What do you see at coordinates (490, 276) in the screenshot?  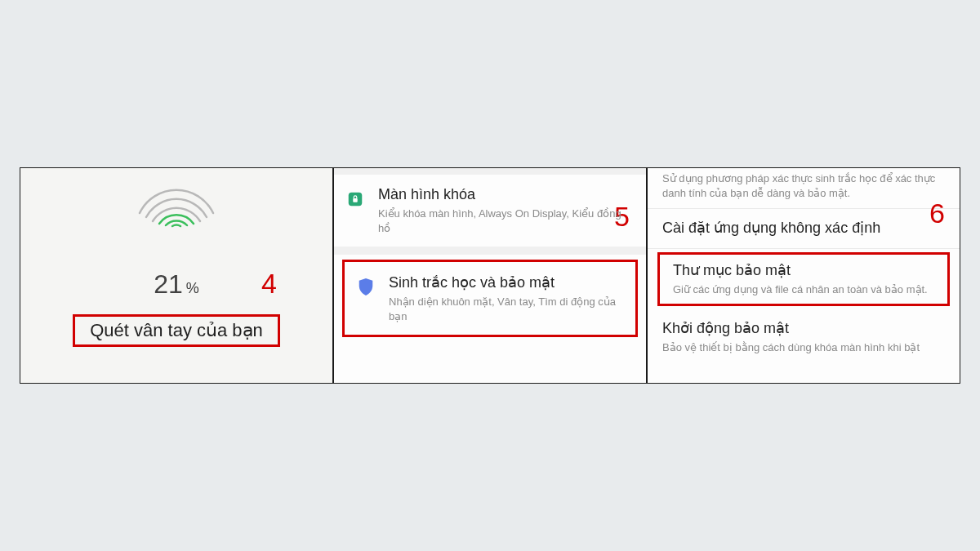 I see `panel-settings-list: 5 Màn hình khóa Kiểu khóa màn hình, Alwa…` at bounding box center [490, 276].